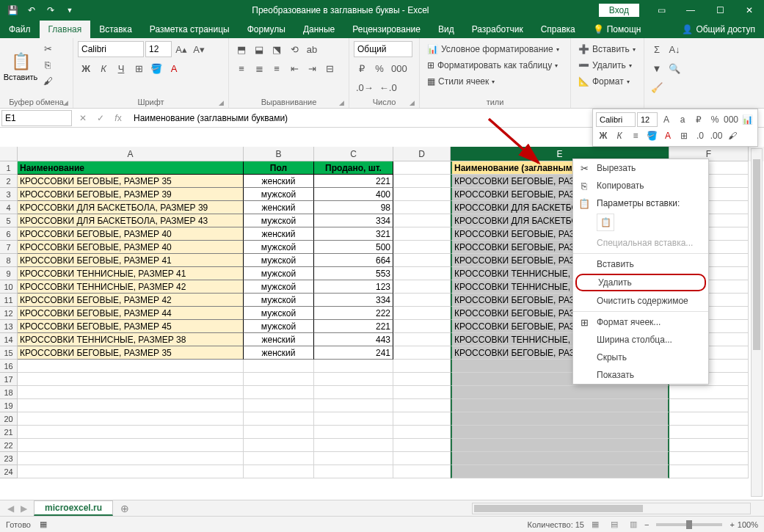  What do you see at coordinates (9, 472) in the screenshot?
I see `row-header: 24` at bounding box center [9, 472].